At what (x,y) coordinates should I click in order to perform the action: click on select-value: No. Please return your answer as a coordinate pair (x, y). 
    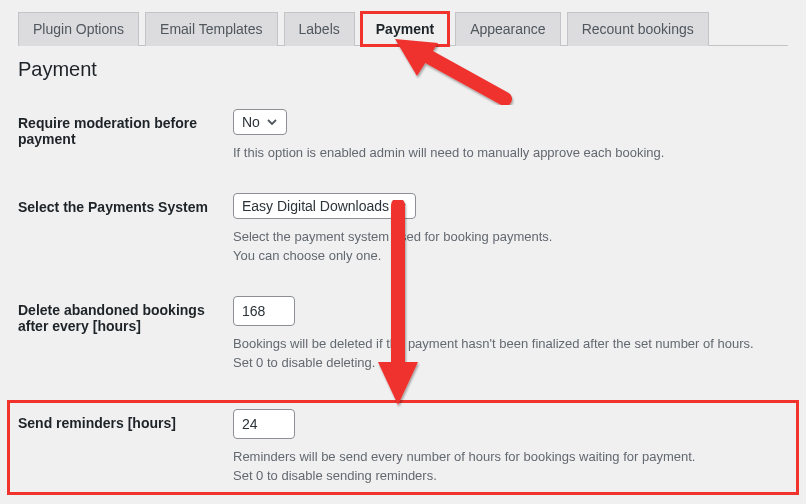
    Looking at the image, I should click on (251, 122).